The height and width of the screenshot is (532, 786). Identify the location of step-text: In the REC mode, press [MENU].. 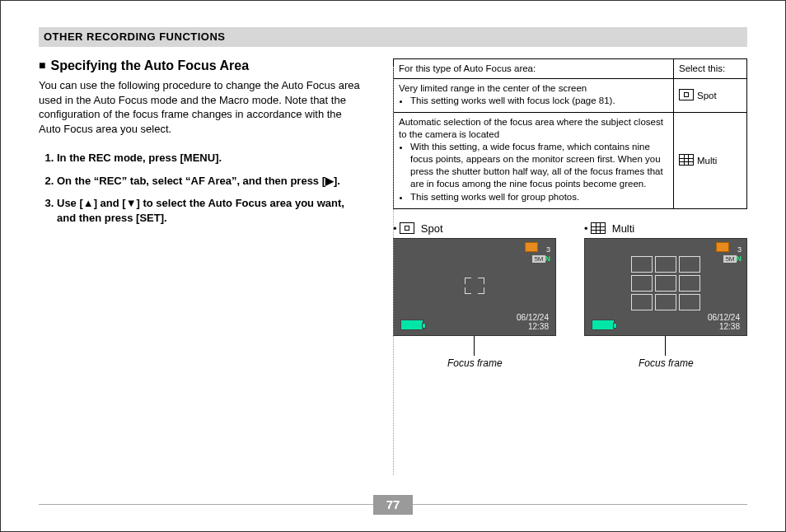
(139, 158).